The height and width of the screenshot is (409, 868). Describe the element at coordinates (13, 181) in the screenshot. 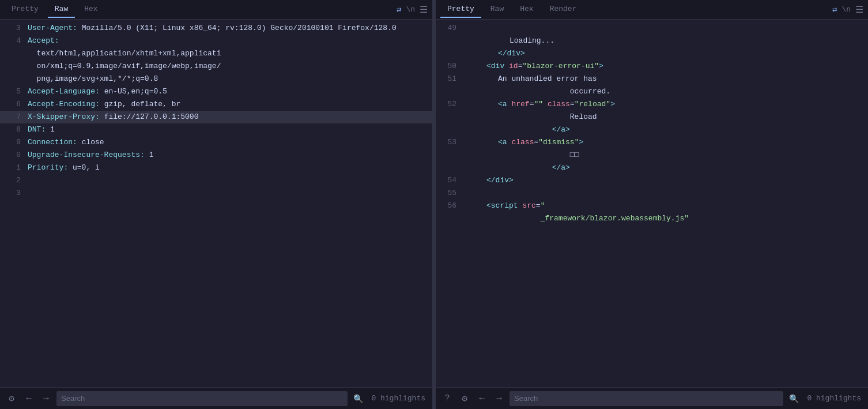

I see `line-number: 2` at that location.